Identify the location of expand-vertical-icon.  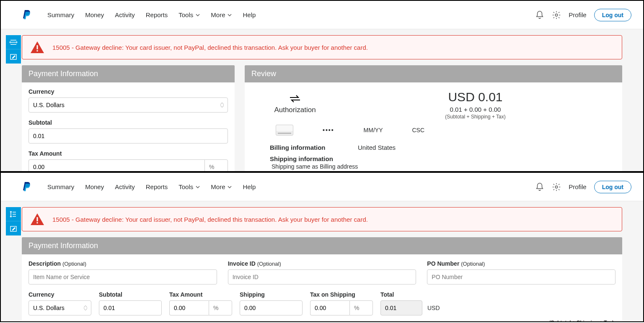
(13, 214).